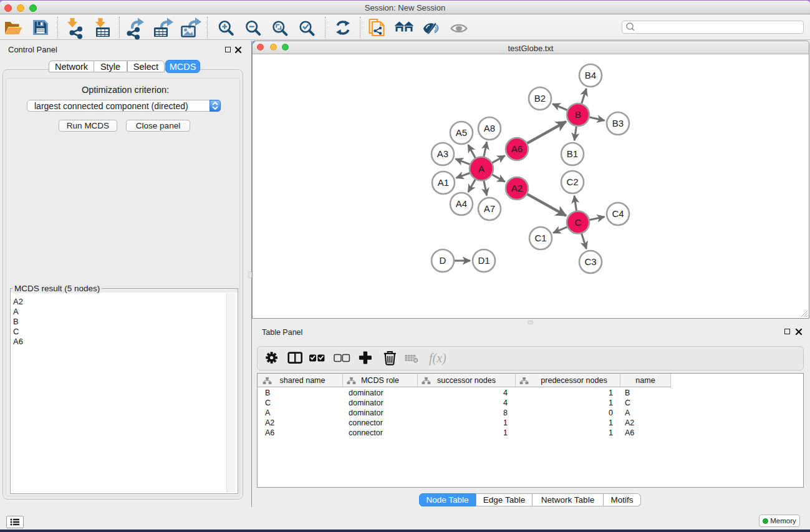 The image size is (810, 532). Describe the element at coordinates (438, 358) in the screenshot. I see `svg-text: f(x)` at that location.